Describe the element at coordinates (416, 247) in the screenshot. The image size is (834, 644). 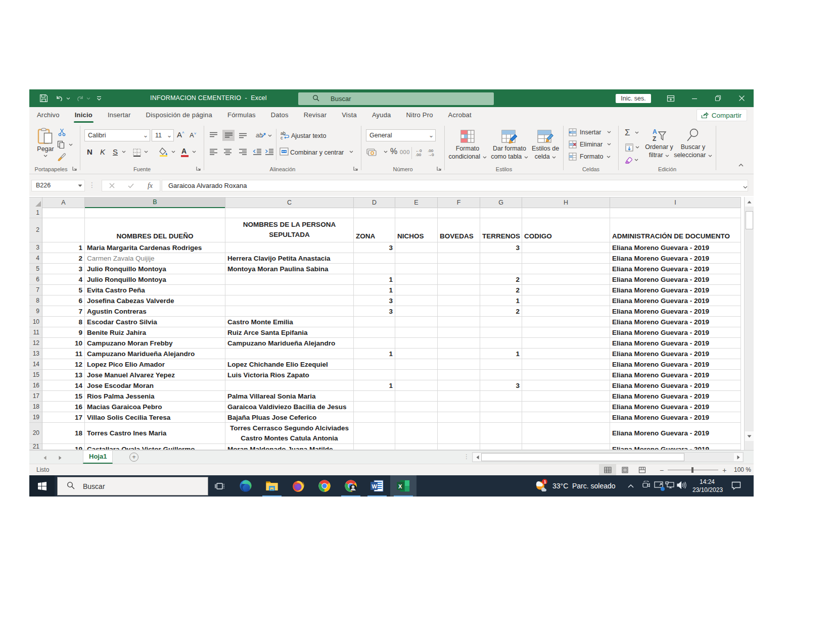
I see `cell-E3` at that location.